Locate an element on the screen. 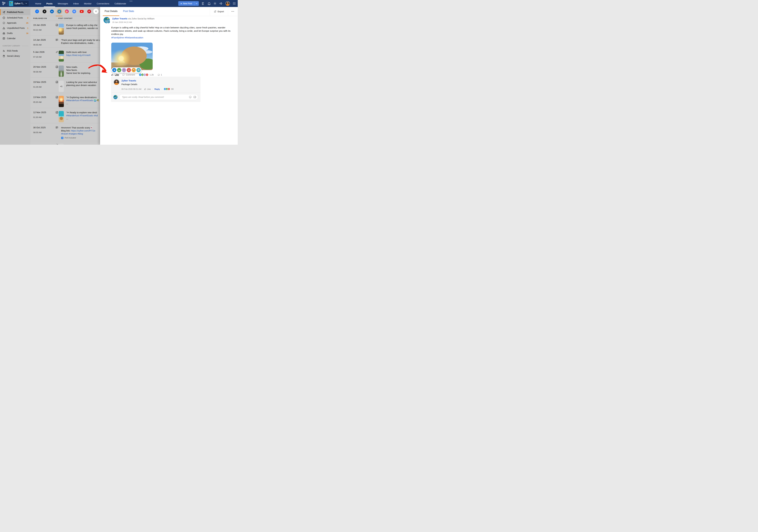 This screenshot has height=532, width=758. notifications-bell-icon is located at coordinates (209, 4).